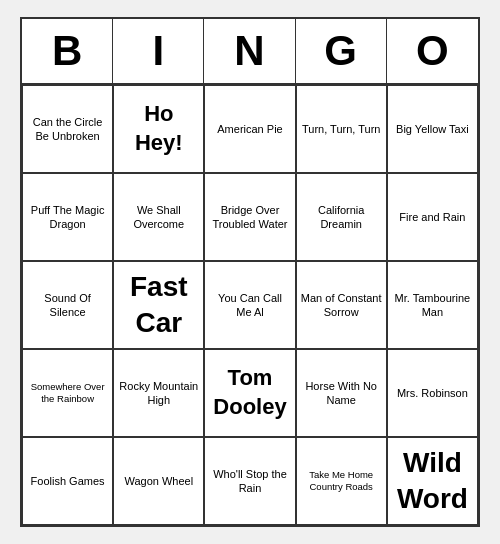  Describe the element at coordinates (342, 393) in the screenshot. I see `bingo-cell-18: Horse With No Name` at that location.